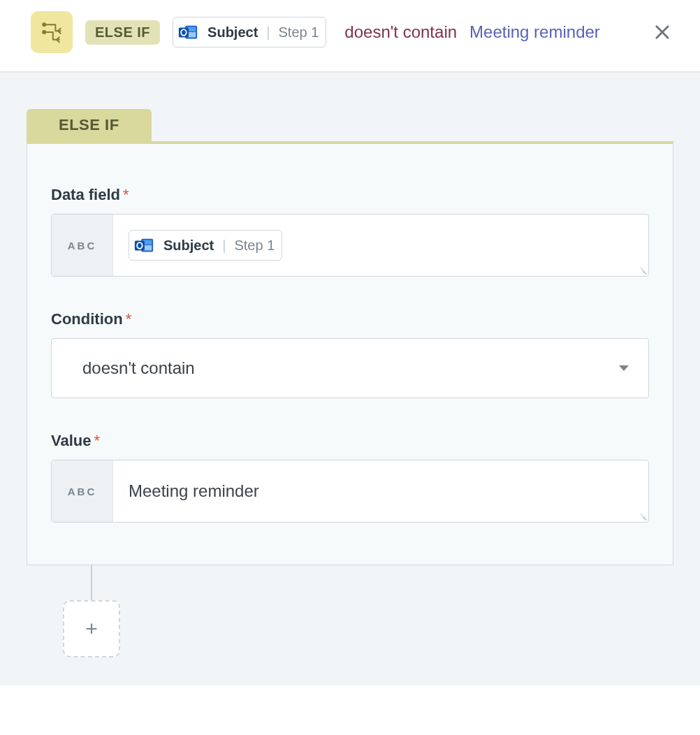 The width and height of the screenshot is (700, 735). What do you see at coordinates (368, 611) in the screenshot?
I see `connector: +` at bounding box center [368, 611].